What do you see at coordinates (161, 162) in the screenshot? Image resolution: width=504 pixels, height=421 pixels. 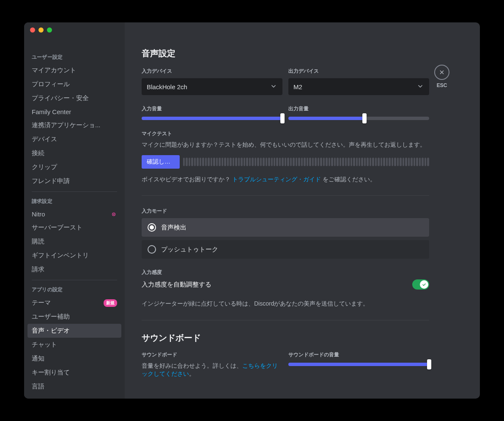 I see `mic-test-button: 確認しまし...` at bounding box center [161, 162].